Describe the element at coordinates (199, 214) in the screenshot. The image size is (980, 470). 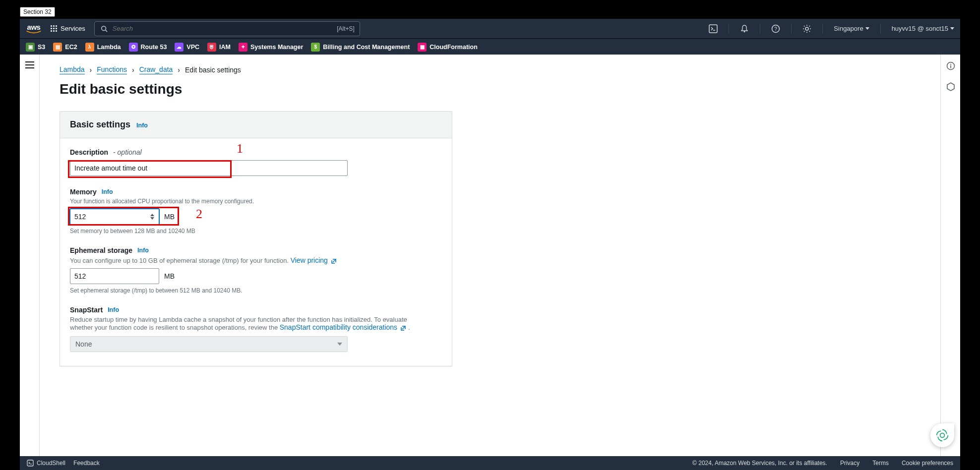
I see `annotation-label-2: 2` at that location.